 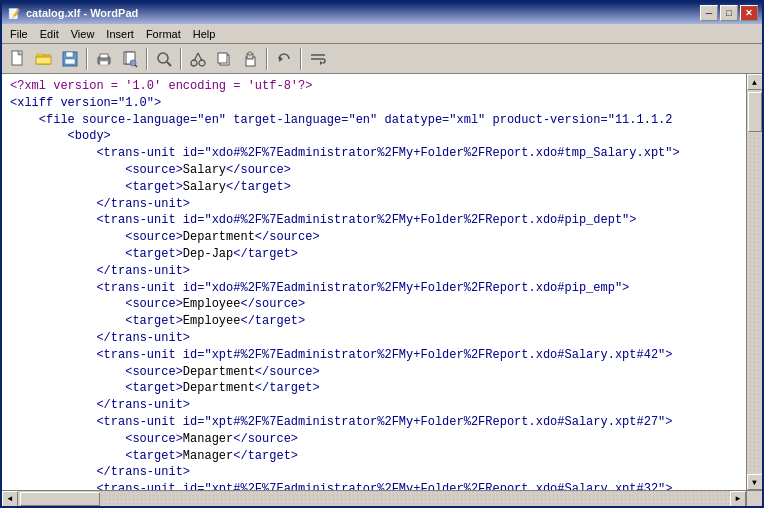 What do you see at coordinates (19, 34) in the screenshot?
I see `menu-file: File` at bounding box center [19, 34].